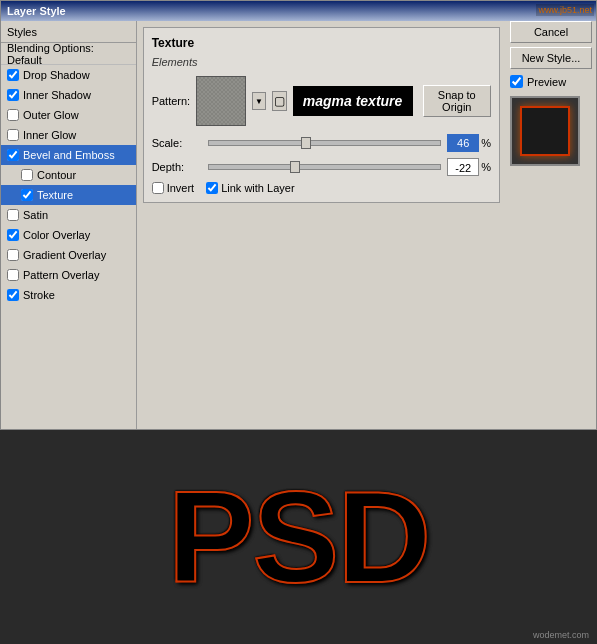  I want to click on sidebar-item-satin: Satin, so click(68, 215).